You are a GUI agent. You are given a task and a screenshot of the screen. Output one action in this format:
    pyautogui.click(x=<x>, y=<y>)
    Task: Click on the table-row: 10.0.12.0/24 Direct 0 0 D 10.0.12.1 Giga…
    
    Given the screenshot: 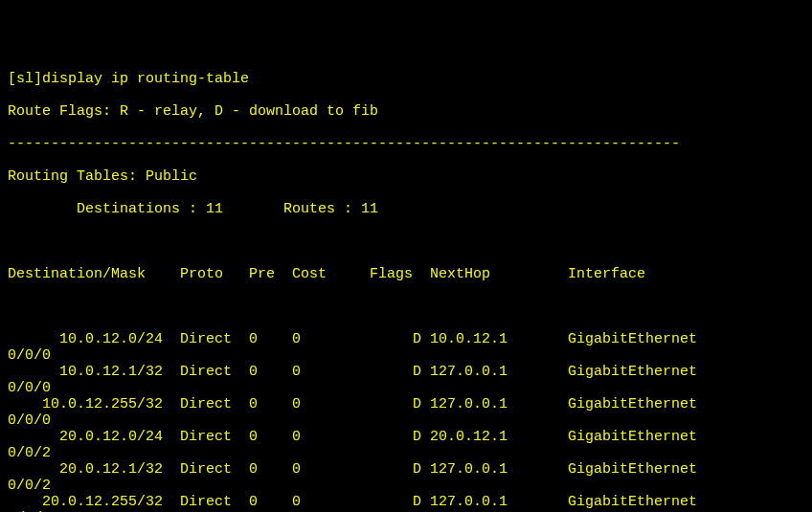 What is the action you would take?
    pyautogui.click(x=406, y=339)
    